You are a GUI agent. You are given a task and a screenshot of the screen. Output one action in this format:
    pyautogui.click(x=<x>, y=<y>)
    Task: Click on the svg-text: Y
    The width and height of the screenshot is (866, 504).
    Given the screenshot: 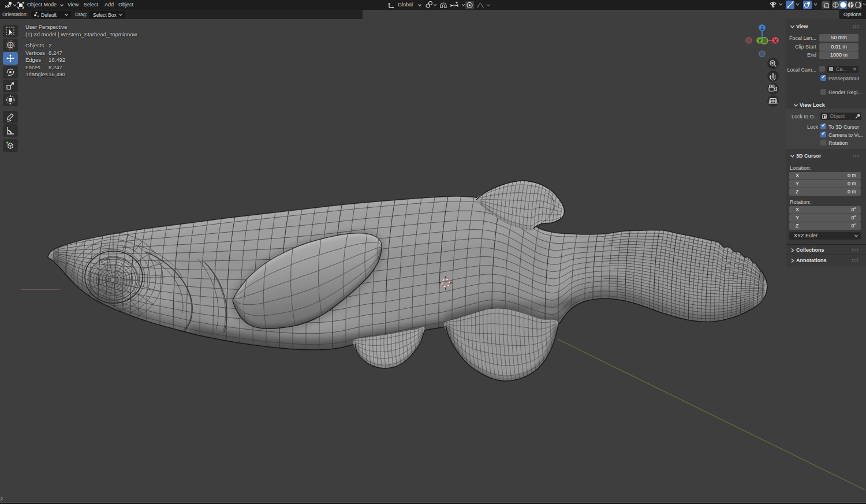 What is the action you would take?
    pyautogui.click(x=760, y=41)
    